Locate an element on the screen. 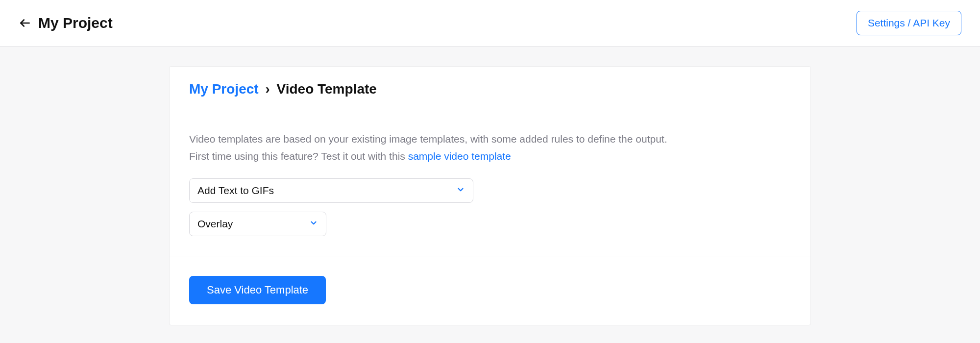 The width and height of the screenshot is (980, 343). mode-select: Overlay is located at coordinates (258, 224).